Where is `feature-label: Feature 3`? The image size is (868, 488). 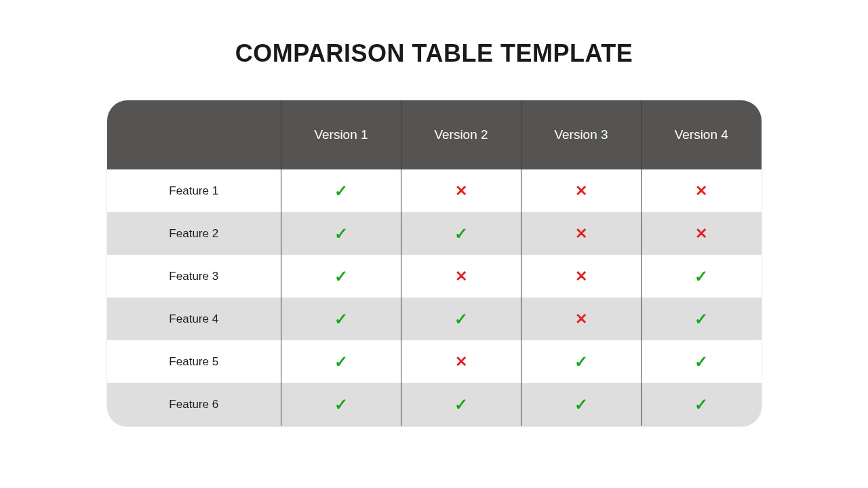
feature-label: Feature 3 is located at coordinates (194, 277).